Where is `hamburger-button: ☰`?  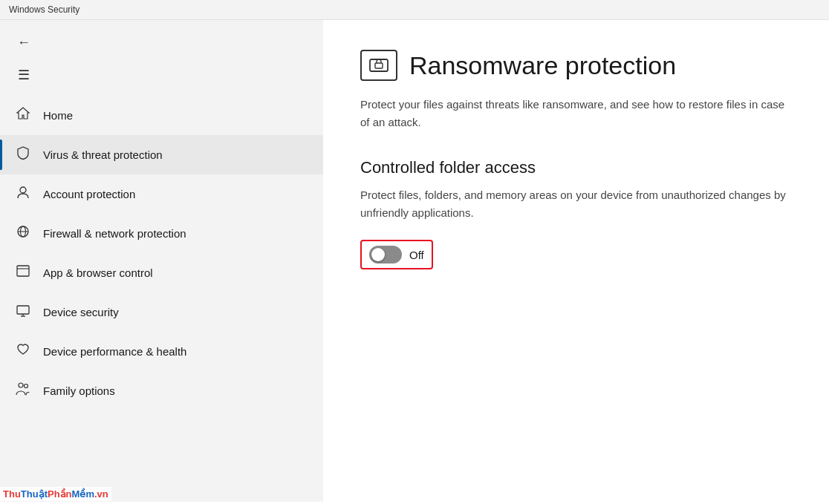
hamburger-button: ☰ is located at coordinates (24, 75).